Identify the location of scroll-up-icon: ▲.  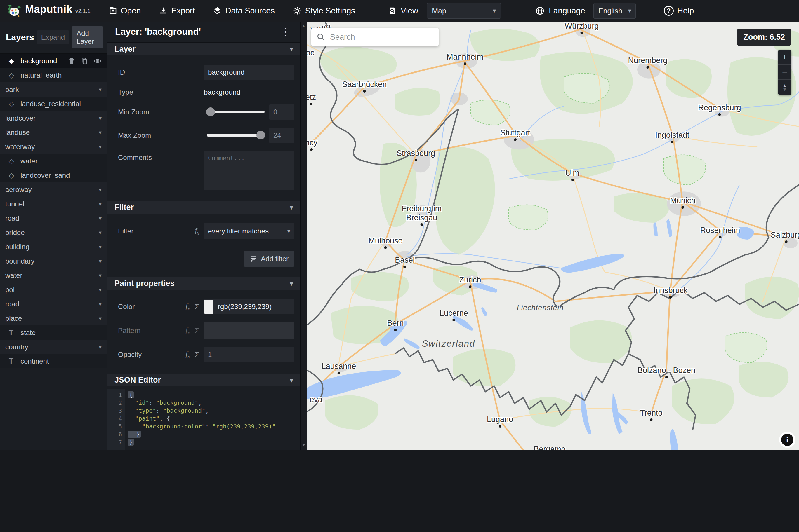
(303, 26).